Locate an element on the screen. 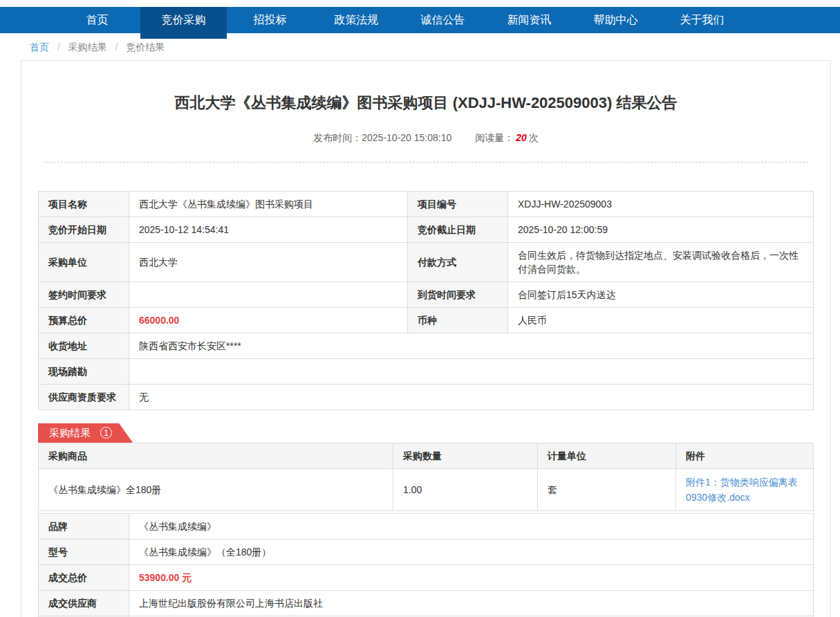  dashed-divider is located at coordinates (426, 162).